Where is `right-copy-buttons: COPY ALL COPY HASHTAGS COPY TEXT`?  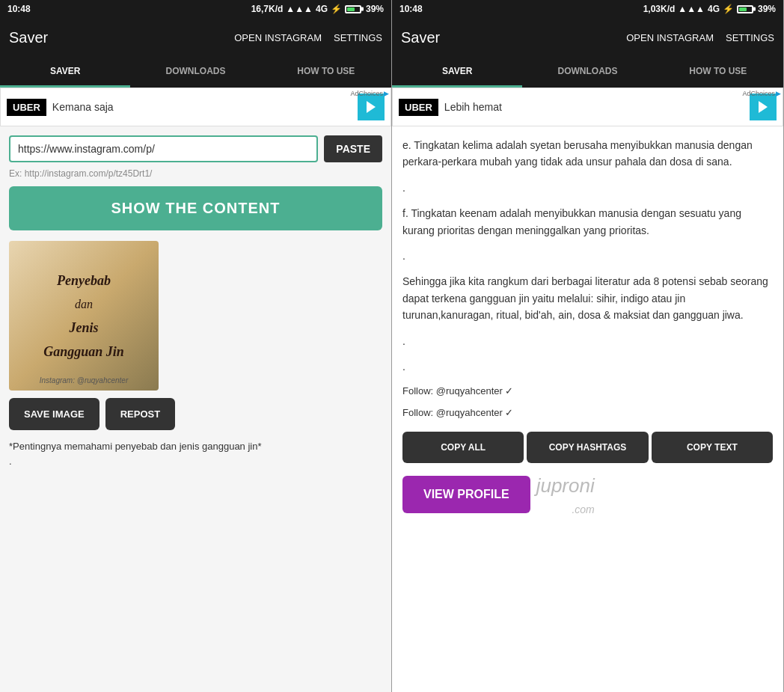
right-copy-buttons: COPY ALL COPY HASHTAGS COPY TEXT is located at coordinates (588, 447).